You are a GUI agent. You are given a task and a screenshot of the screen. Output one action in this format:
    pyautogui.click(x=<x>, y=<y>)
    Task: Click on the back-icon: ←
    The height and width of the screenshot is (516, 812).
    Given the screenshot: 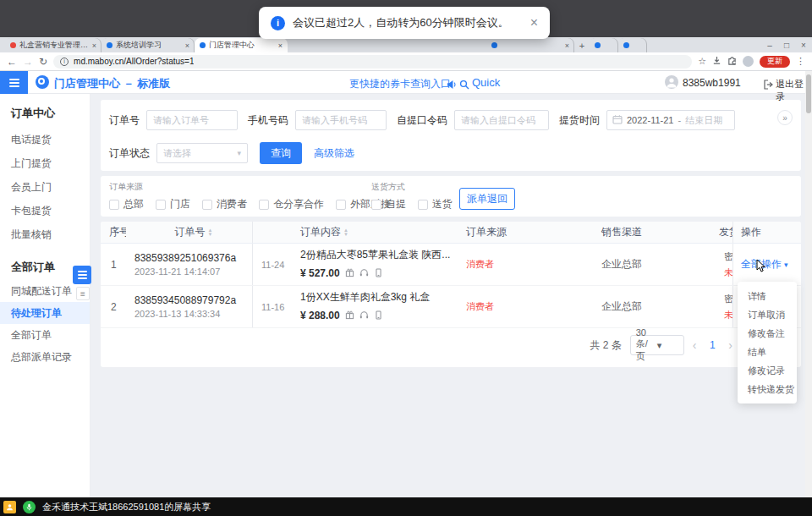 What is the action you would take?
    pyautogui.click(x=12, y=62)
    